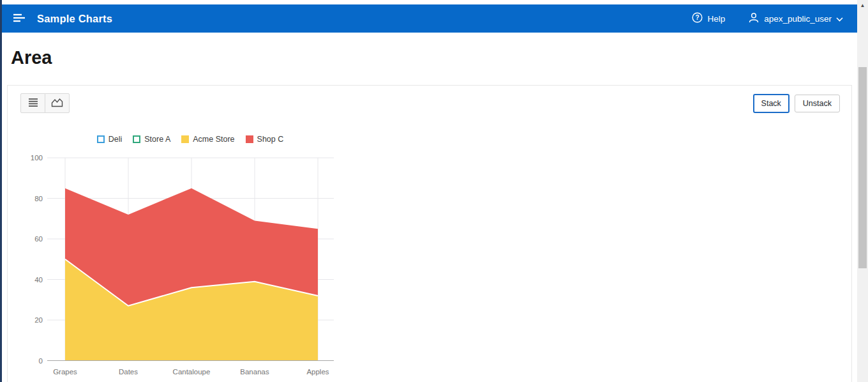 The width and height of the screenshot is (868, 382). I want to click on unstack-button: Unstack, so click(817, 103).